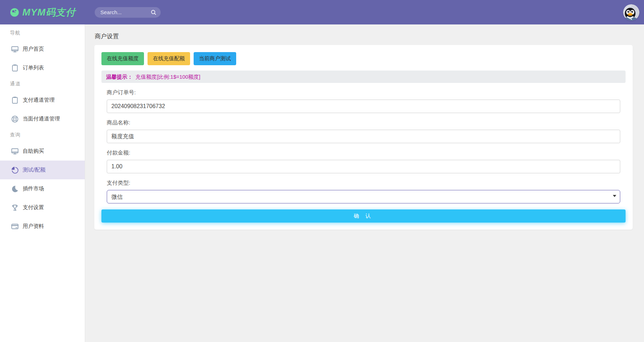 The image size is (644, 342). What do you see at coordinates (43, 208) in the screenshot?
I see `sidebar-item: 支付设置` at bounding box center [43, 208].